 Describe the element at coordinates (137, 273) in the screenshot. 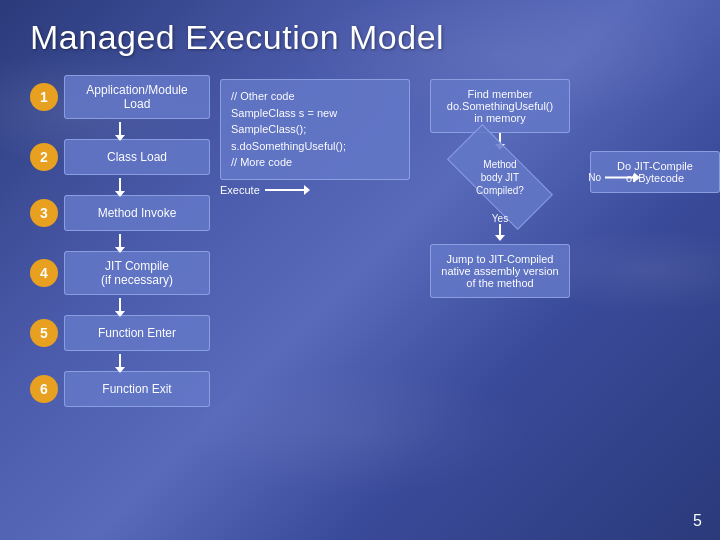

I see `step-4-box: JIT Compile(if necessary)` at that location.